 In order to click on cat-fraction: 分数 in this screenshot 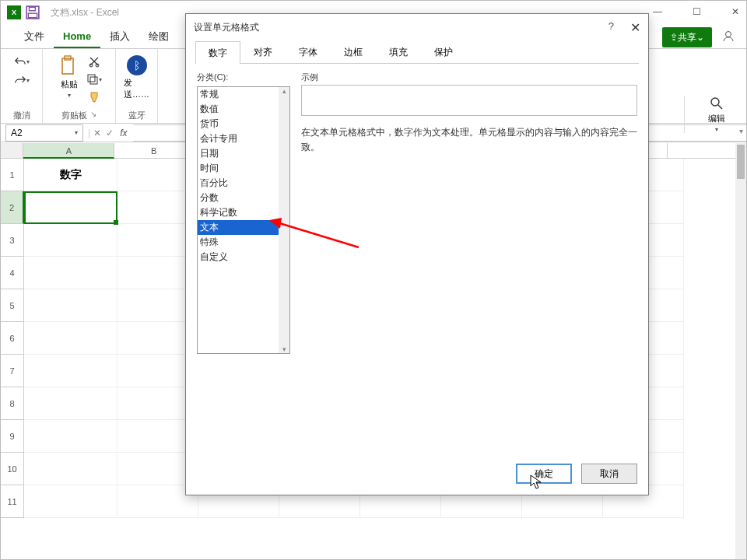, I will do `click(244, 198)`.